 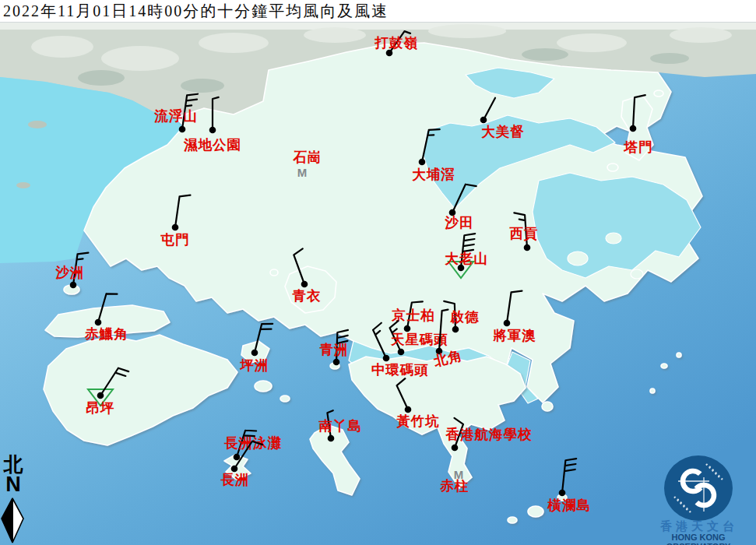 I want to click on station-waglan-island: 橫瀾島, so click(x=568, y=486).